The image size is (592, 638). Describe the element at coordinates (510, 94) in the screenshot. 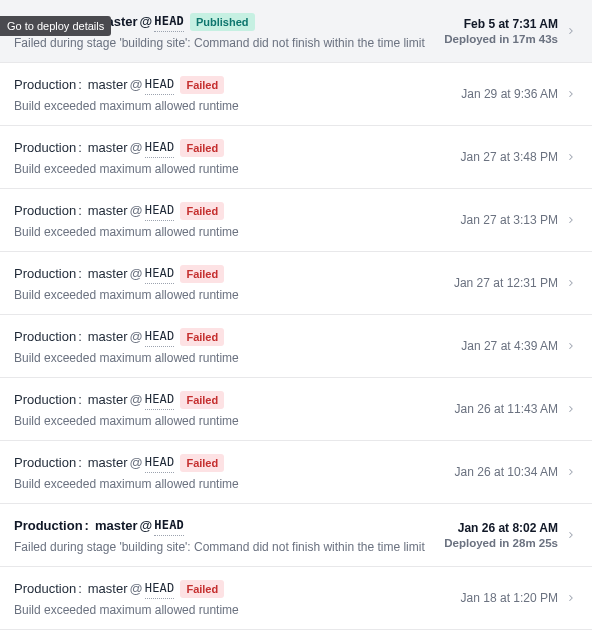

I see `deploy-timestamp: Jan 29 at 9:36 AM` at that location.